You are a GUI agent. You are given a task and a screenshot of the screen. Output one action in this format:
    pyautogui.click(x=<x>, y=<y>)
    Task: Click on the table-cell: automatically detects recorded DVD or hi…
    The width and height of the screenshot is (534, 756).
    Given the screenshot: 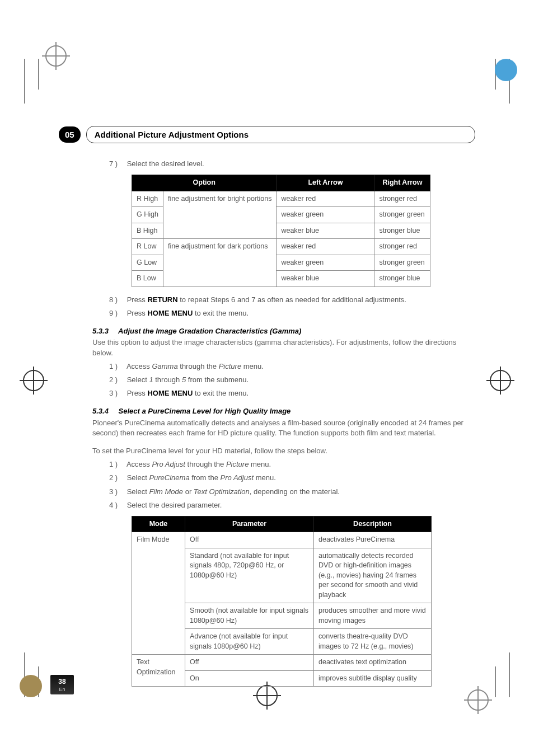 What is the action you would take?
    pyautogui.click(x=373, y=575)
    